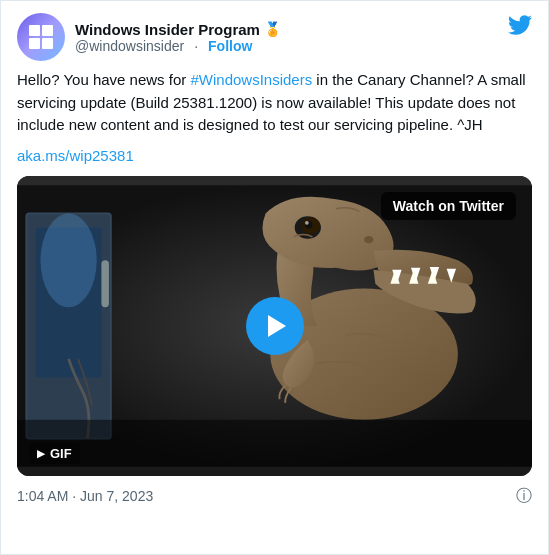 The width and height of the screenshot is (549, 555). What do you see at coordinates (61, 454) in the screenshot?
I see `gif-text: GIF` at bounding box center [61, 454].